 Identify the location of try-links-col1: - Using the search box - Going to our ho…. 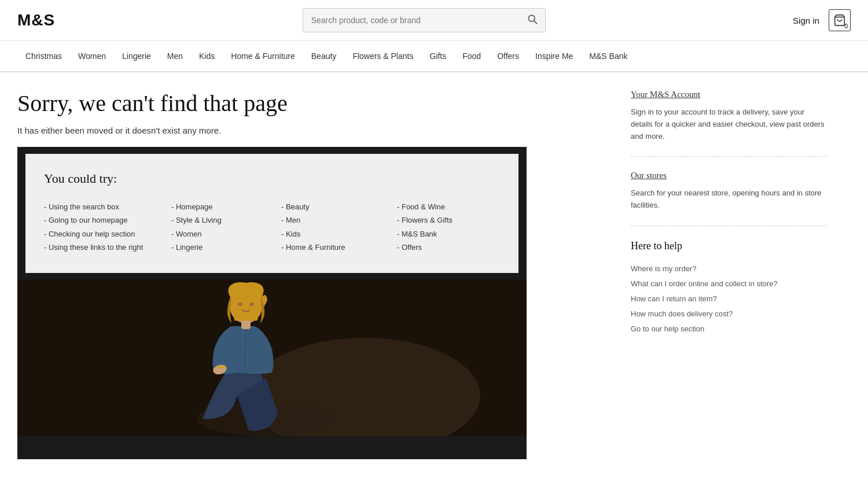
(108, 227).